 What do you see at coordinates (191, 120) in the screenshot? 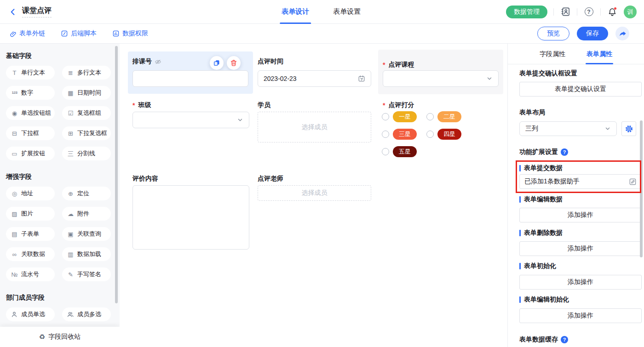
I see `class-select` at bounding box center [191, 120].